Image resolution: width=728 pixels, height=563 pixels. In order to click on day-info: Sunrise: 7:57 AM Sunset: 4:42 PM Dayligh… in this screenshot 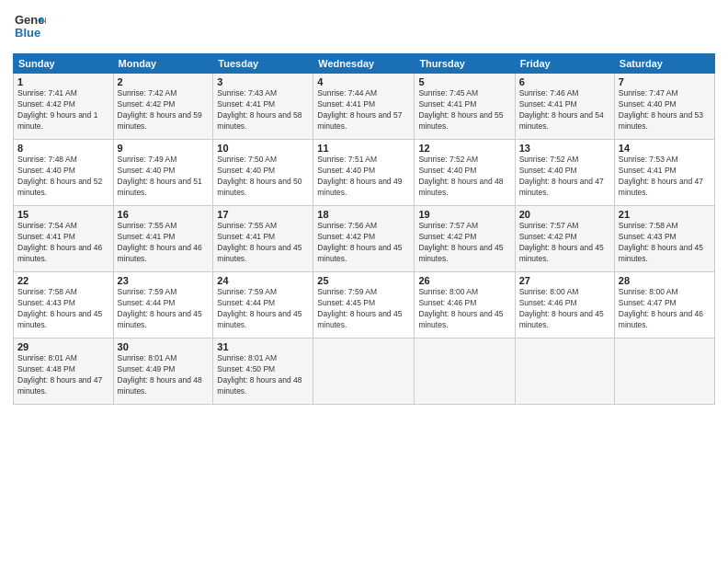, I will do `click(564, 243)`.